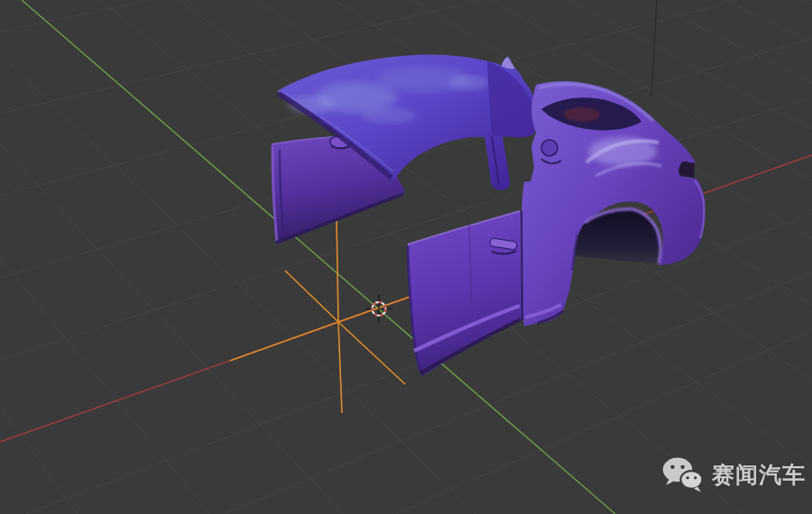 The image size is (812, 514). I want to click on empty-arm-x-minus, so click(284, 341).